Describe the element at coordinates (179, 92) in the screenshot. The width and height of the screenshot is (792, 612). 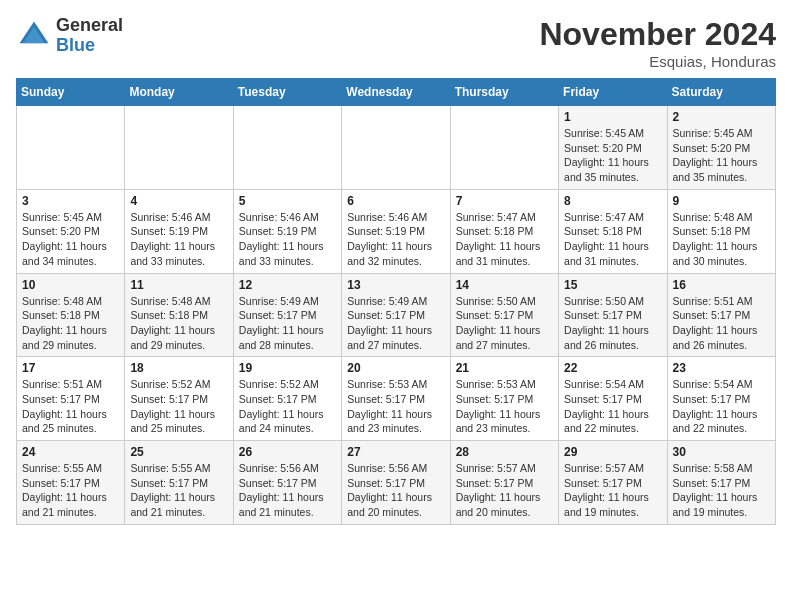
I see `calendar-header-monday: Monday` at that location.